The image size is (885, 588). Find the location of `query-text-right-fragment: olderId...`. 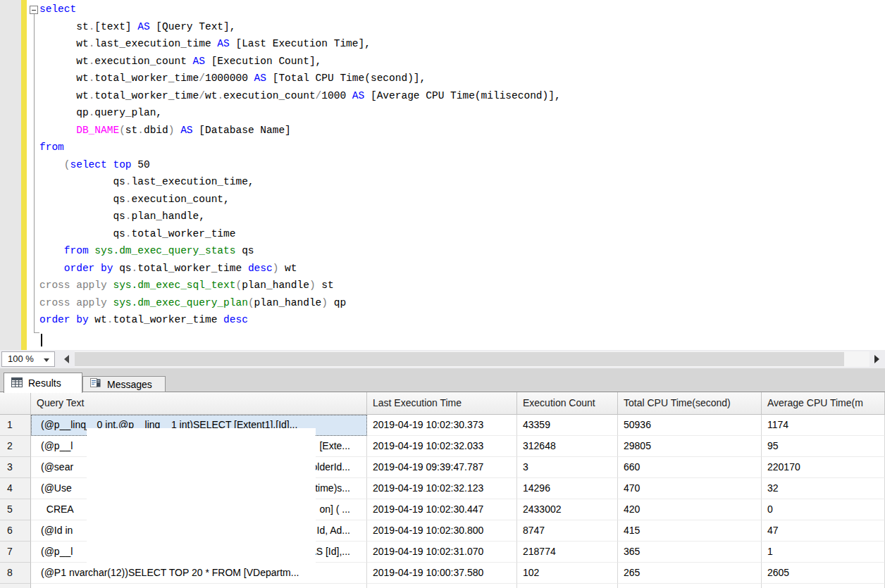

query-text-right-fragment: olderId... is located at coordinates (331, 467).